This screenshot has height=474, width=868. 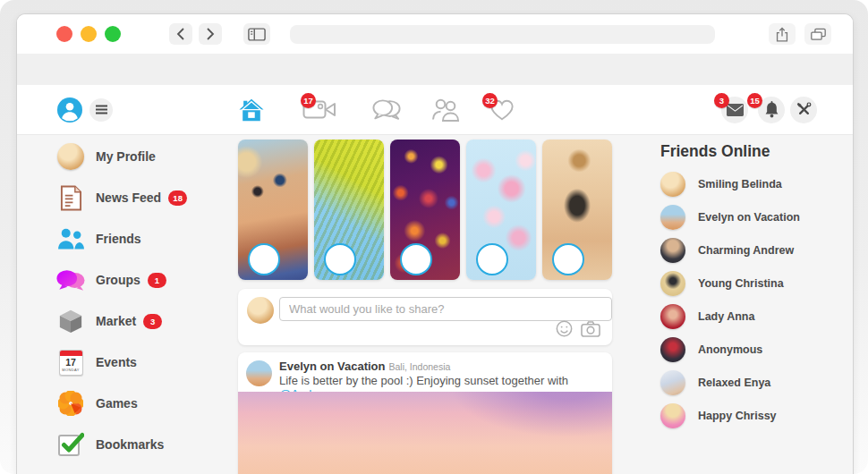 I want to click on sidebar-item-label: Groups, so click(x=118, y=280).